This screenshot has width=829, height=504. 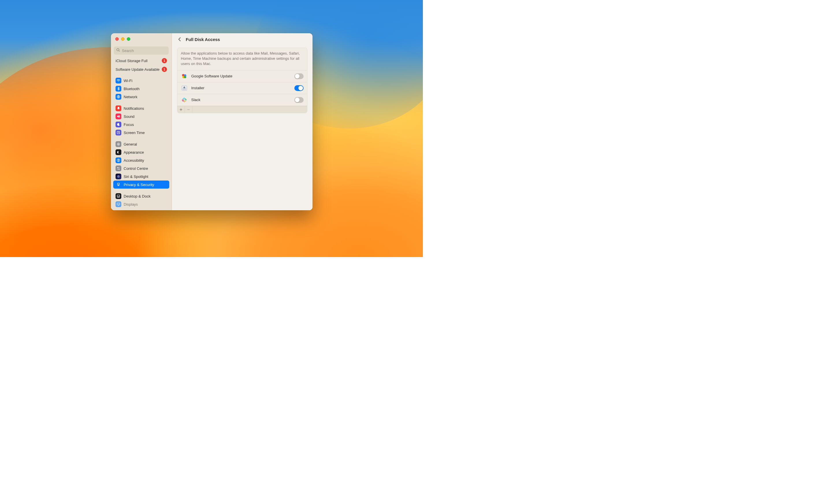 What do you see at coordinates (141, 160) in the screenshot?
I see `sidebar-item-accessibility: Accessibility` at bounding box center [141, 160].